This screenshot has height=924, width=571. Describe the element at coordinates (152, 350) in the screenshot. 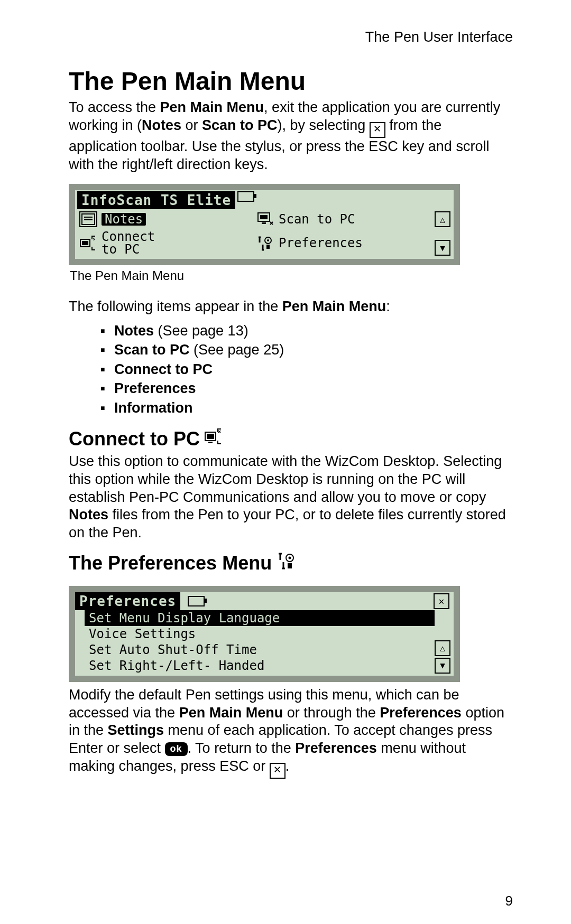

I see `list-item-bold: Scan to PC` at that location.